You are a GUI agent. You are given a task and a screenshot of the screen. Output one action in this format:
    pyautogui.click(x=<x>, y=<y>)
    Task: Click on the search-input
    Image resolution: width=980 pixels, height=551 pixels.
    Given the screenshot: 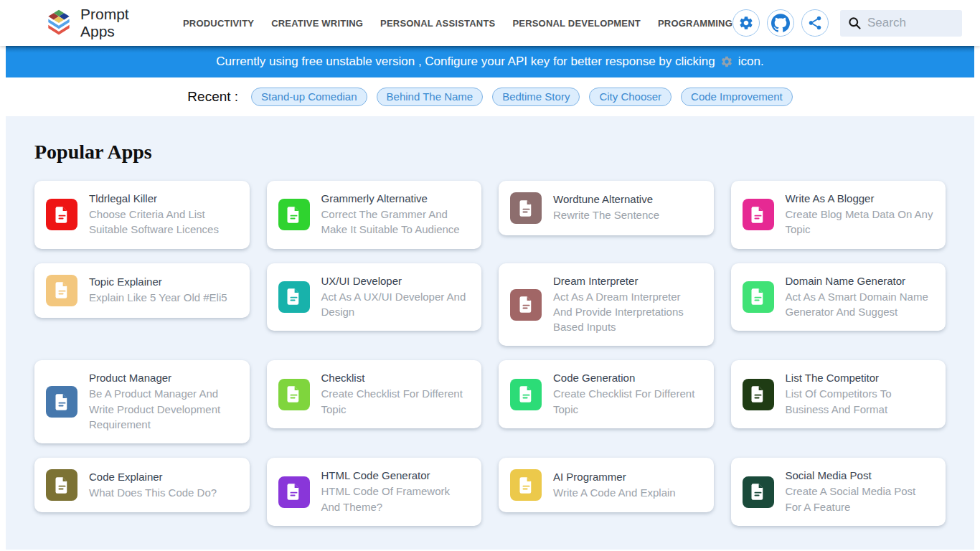 What is the action you would take?
    pyautogui.click(x=907, y=23)
    